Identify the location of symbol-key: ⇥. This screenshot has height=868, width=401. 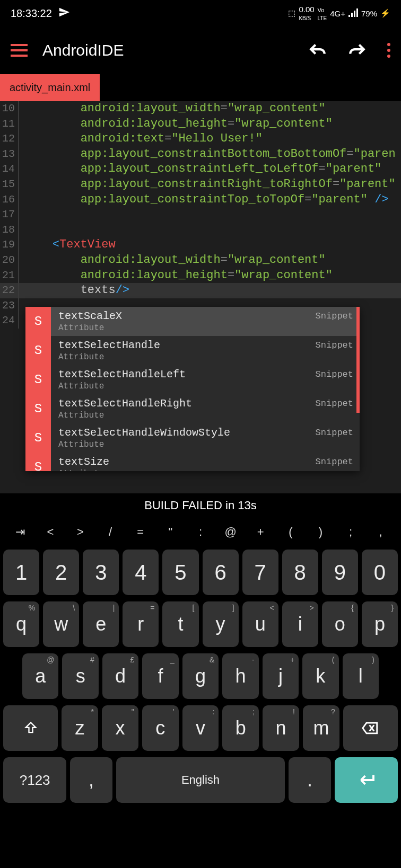
(20, 532).